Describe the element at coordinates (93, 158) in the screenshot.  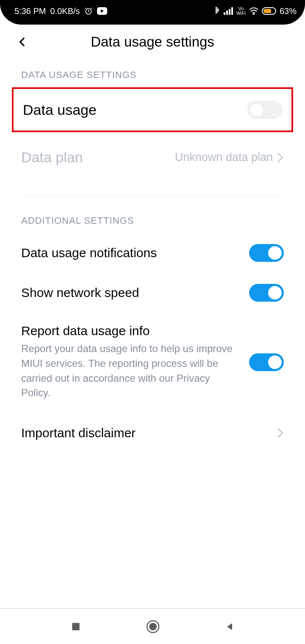
I see `data-plan-label: Data plan` at that location.